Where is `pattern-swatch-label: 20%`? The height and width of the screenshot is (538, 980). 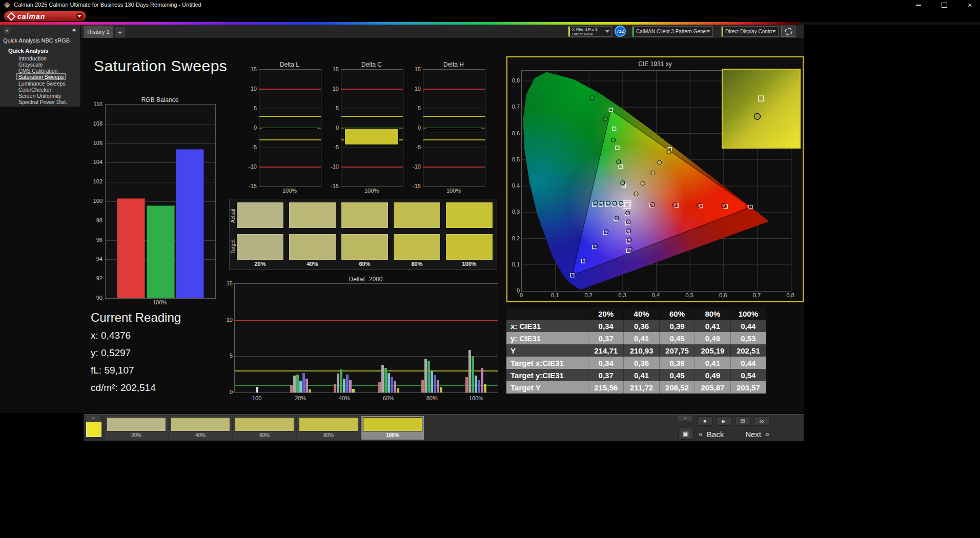
pattern-swatch-label: 20% is located at coordinates (136, 436).